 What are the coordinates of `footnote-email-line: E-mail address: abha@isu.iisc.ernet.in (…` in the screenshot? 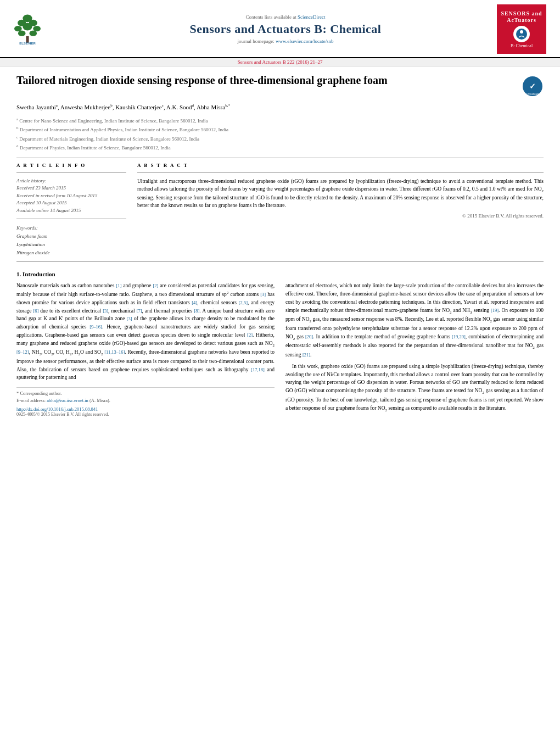 It's located at (145, 401).